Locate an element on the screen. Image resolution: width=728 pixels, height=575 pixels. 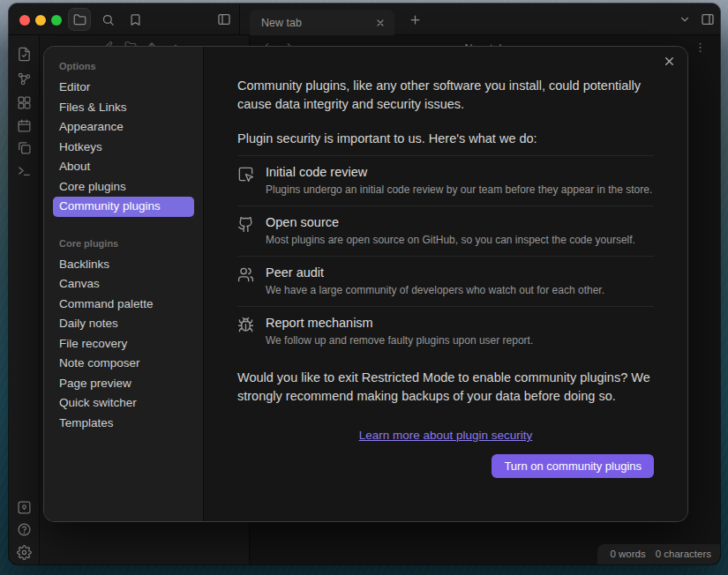
sidebar-item-core-plugins: Core plugins is located at coordinates (124, 187).